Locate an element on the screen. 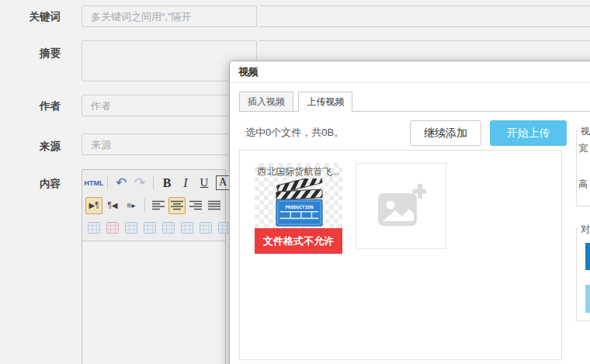 The height and width of the screenshot is (364, 590). add-more-files-button: 继续添加 is located at coordinates (446, 133).